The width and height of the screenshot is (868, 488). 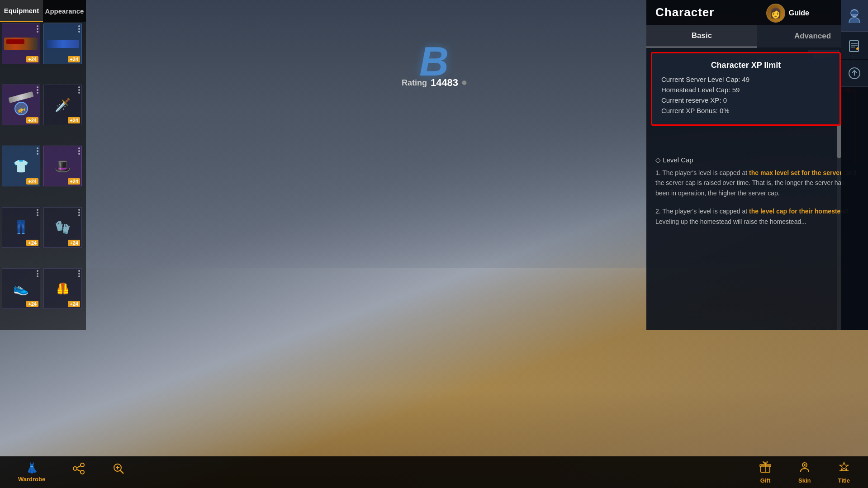 What do you see at coordinates (43, 165) in the screenshot?
I see `left-panel: Equipment Appearance +24 +24 🚁 +24` at bounding box center [43, 165].